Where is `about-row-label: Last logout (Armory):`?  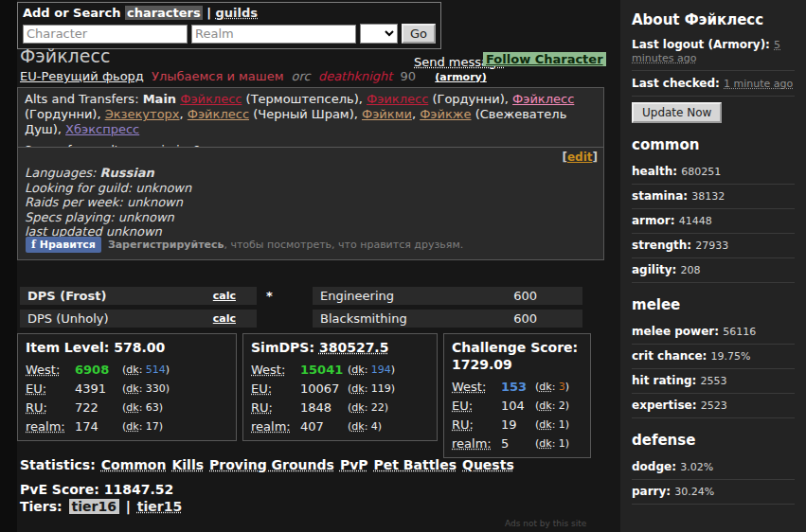 about-row-label: Last logout (Armory): is located at coordinates (703, 44).